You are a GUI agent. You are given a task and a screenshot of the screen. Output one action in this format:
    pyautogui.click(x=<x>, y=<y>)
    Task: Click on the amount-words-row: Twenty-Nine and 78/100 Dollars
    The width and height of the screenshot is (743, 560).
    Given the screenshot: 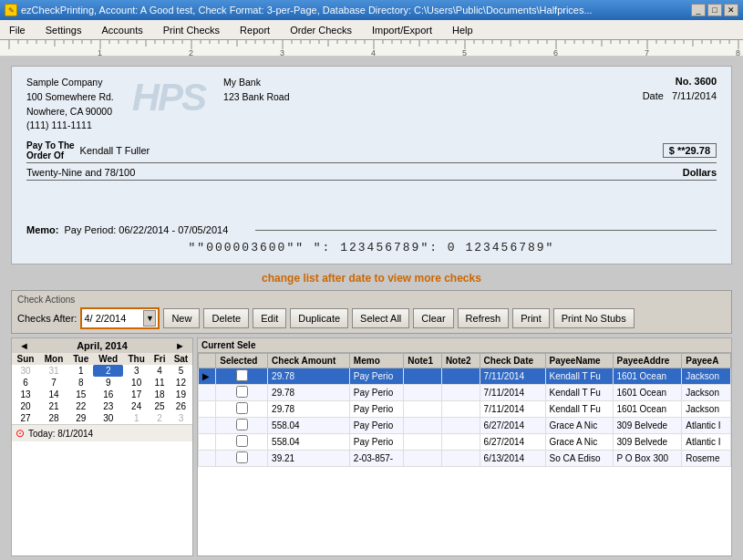 What is the action you would take?
    pyautogui.click(x=372, y=173)
    